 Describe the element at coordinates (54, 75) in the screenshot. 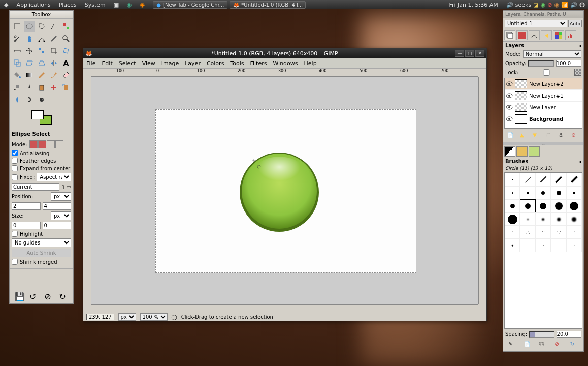

I see `paintbrush-tool` at that location.